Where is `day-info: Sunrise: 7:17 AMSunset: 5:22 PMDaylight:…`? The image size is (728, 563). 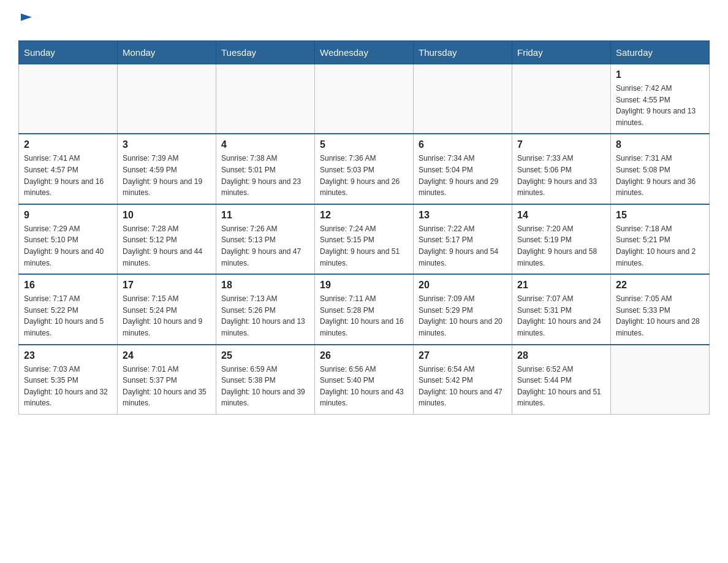 day-info: Sunrise: 7:17 AMSunset: 5:22 PMDaylight:… is located at coordinates (68, 316).